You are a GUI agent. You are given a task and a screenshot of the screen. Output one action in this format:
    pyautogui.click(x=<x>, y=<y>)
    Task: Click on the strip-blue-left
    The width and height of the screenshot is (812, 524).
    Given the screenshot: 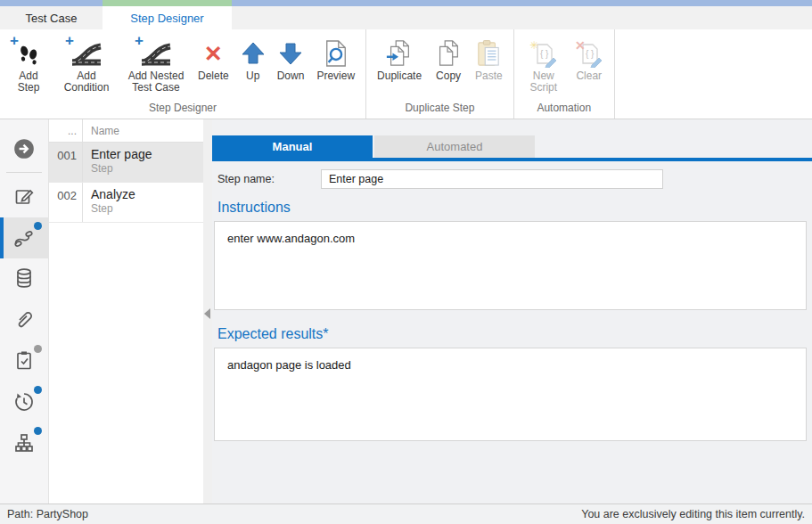 What is the action you would take?
    pyautogui.click(x=52, y=4)
    